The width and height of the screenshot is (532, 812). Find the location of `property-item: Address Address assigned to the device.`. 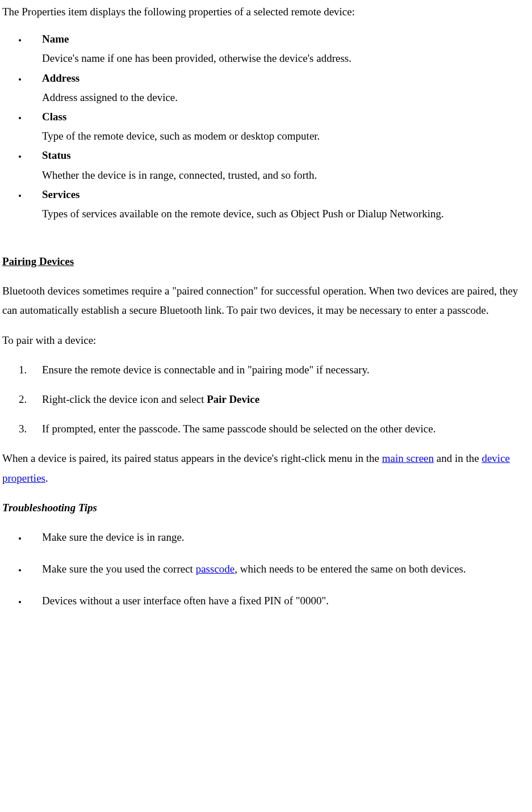

property-item: Address Address assigned to the device. is located at coordinates (278, 88).